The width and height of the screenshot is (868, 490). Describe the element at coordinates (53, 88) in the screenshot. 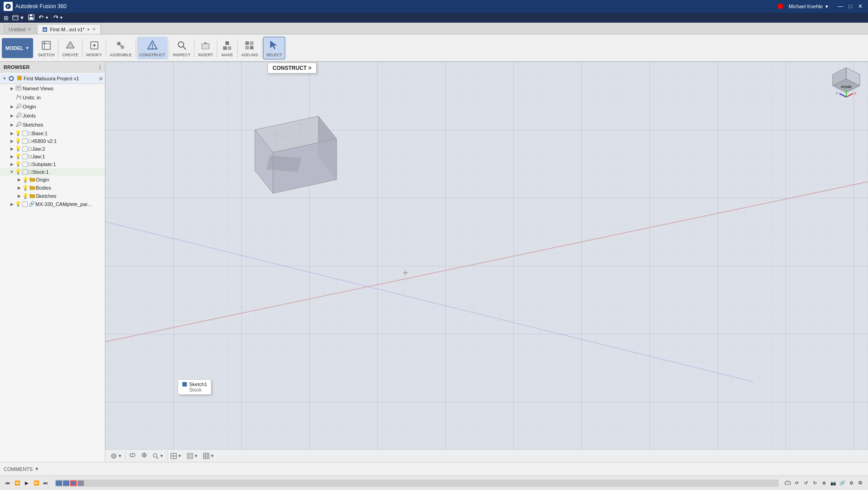

I see `tree-item-named-views: ▶ Named Views` at that location.